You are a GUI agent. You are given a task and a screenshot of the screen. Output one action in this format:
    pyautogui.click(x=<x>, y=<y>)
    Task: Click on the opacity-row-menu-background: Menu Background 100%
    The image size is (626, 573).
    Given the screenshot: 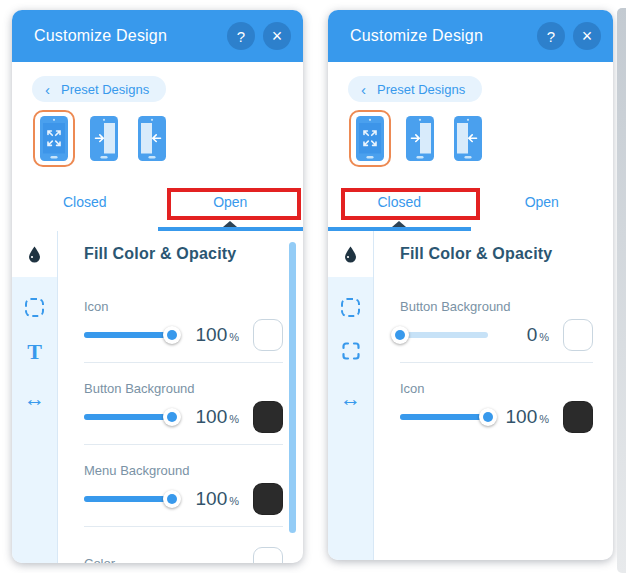 What is the action you would take?
    pyautogui.click(x=184, y=495)
    